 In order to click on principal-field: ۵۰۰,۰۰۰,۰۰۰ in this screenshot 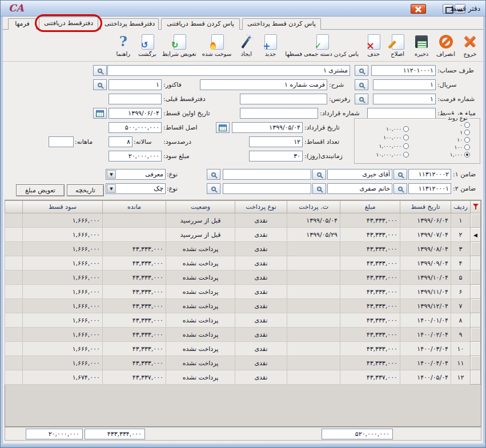, I will do `click(135, 128)`.